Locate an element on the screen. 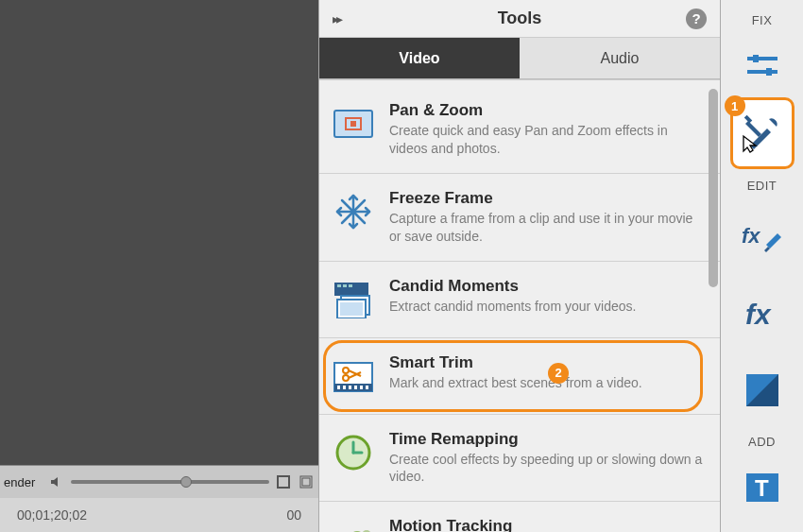 Image resolution: width=803 pixels, height=532 pixels. scroll-thumb is located at coordinates (713, 188).